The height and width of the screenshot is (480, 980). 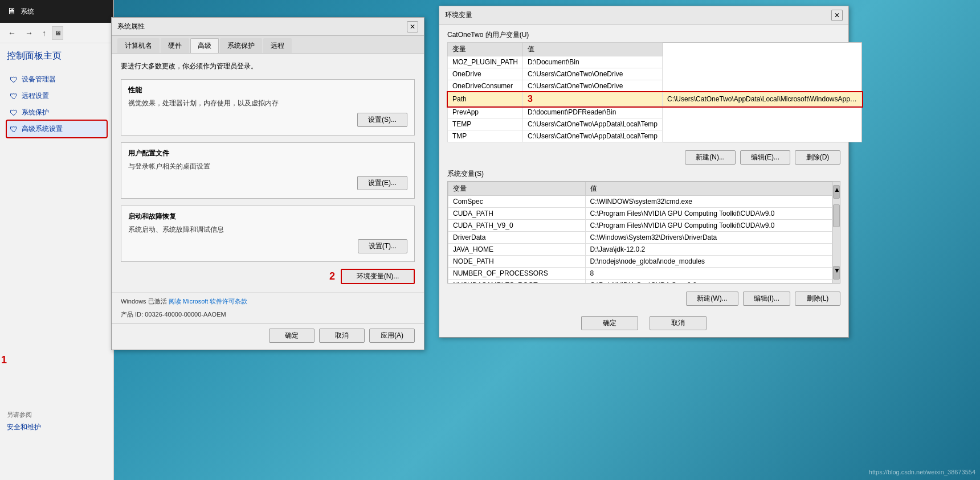 What do you see at coordinates (712, 273) in the screenshot?
I see `sys-var-value: 8` at bounding box center [712, 273].